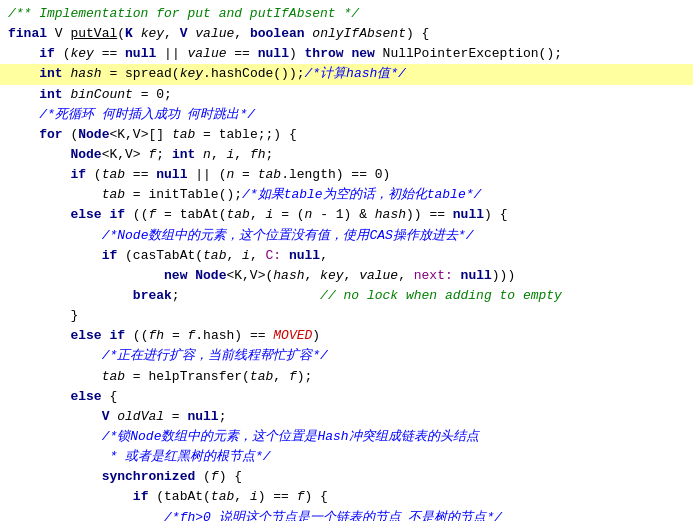 This screenshot has height=521, width=693. Describe the element at coordinates (346, 437) in the screenshot. I see `code-line-22: /*锁Node数组中的元素，这个位置是Hash冲突组成链表的头结点` at that location.